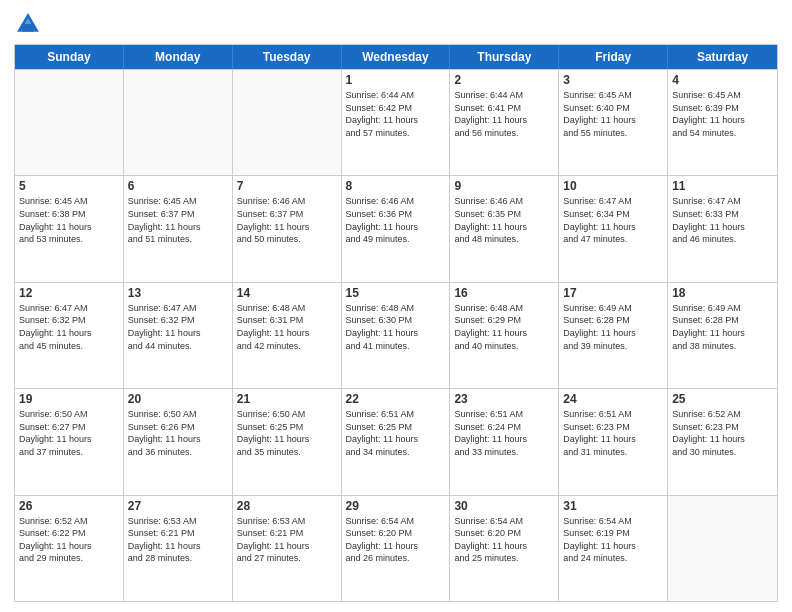 The width and height of the screenshot is (792, 612). Describe the element at coordinates (504, 220) in the screenshot. I see `day-info: Sunrise: 6:46 AM Sunset: 6:35 PM Dayligh…` at that location.